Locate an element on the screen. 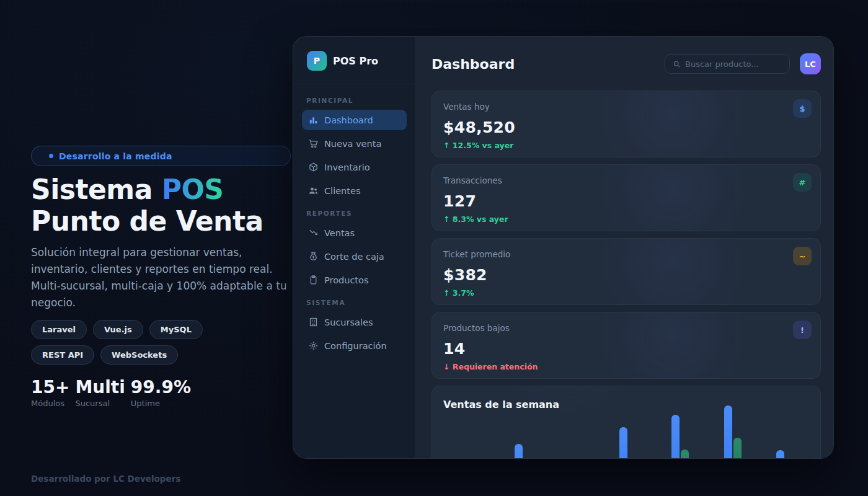  money-bag-icon is located at coordinates (314, 257).